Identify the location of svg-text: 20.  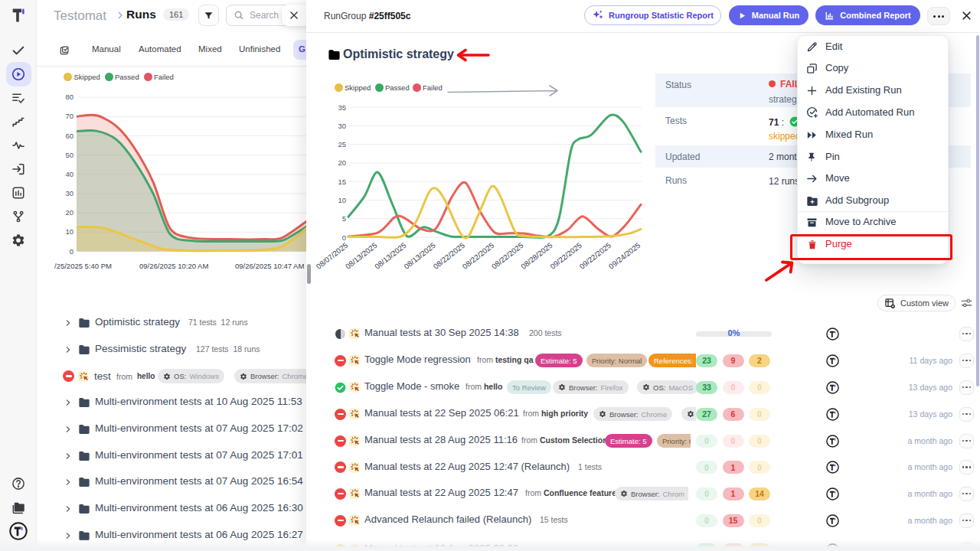
(341, 162).